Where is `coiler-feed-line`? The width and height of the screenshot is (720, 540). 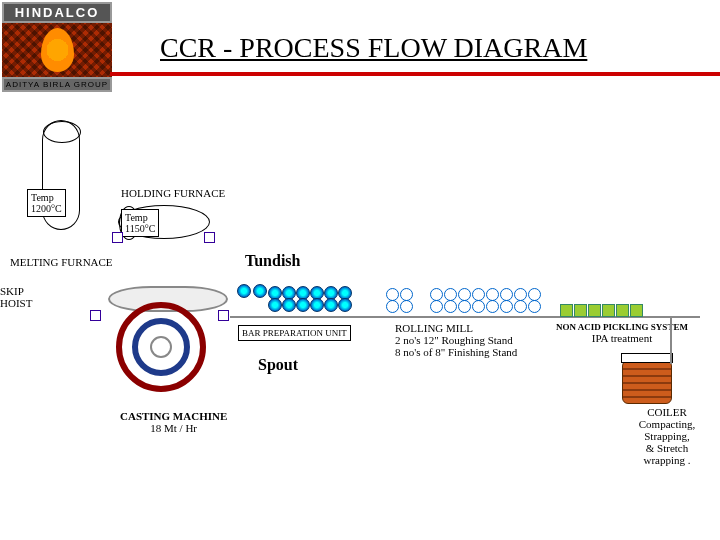
coiler-feed-line is located at coordinates (671, 341).